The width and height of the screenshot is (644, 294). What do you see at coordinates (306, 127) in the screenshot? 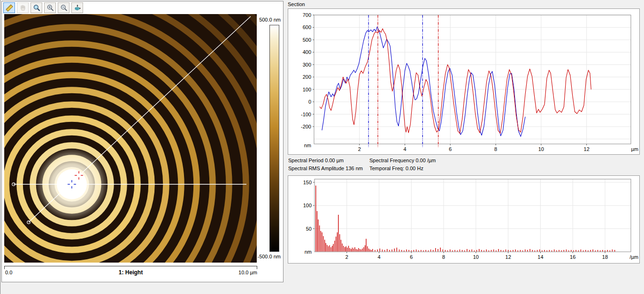
I see `y-axis-tick-label: -200` at bounding box center [306, 127].